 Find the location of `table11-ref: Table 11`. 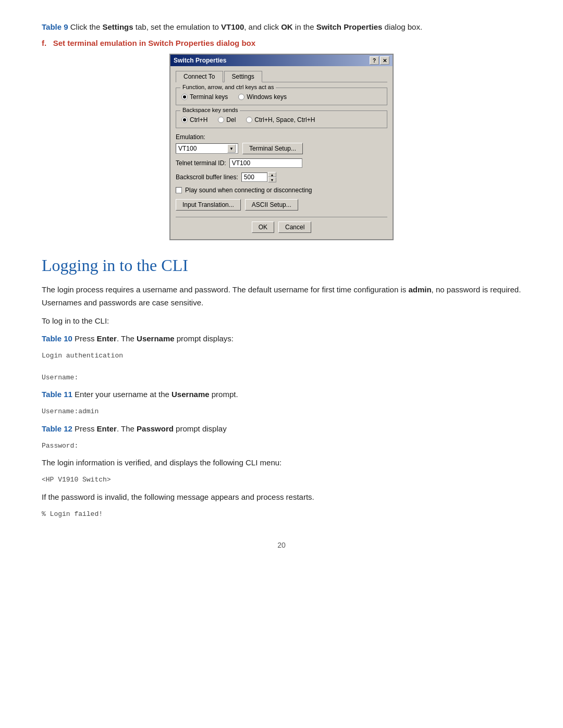

table11-ref: Table 11 is located at coordinates (57, 394).